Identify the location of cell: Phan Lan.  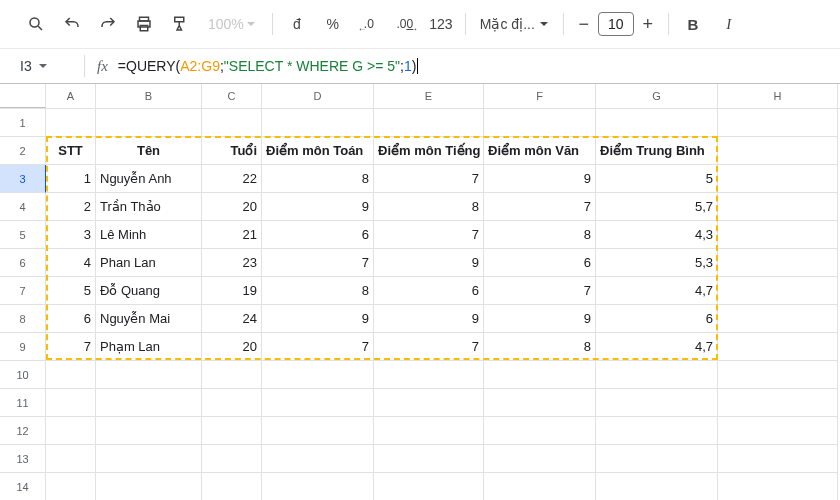
(149, 263).